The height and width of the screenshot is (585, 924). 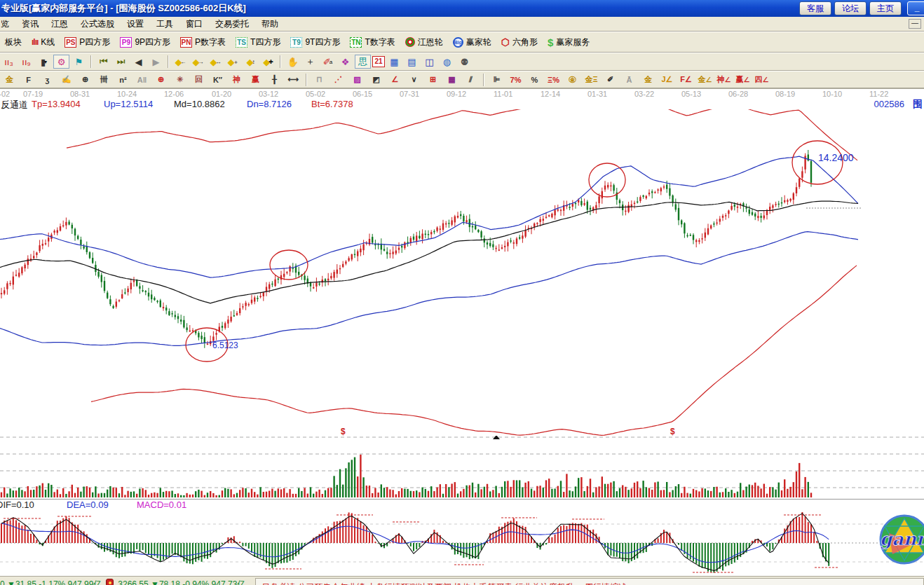 What do you see at coordinates (473, 42) in the screenshot?
I see `winner-wheel-button: Big赢家轮` at bounding box center [473, 42].